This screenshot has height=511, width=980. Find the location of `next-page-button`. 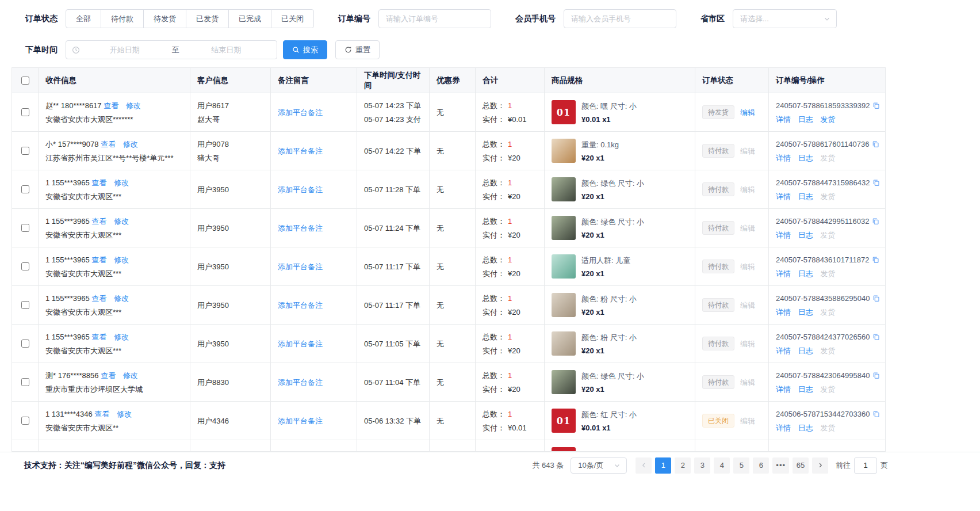

next-page-button is located at coordinates (820, 466).